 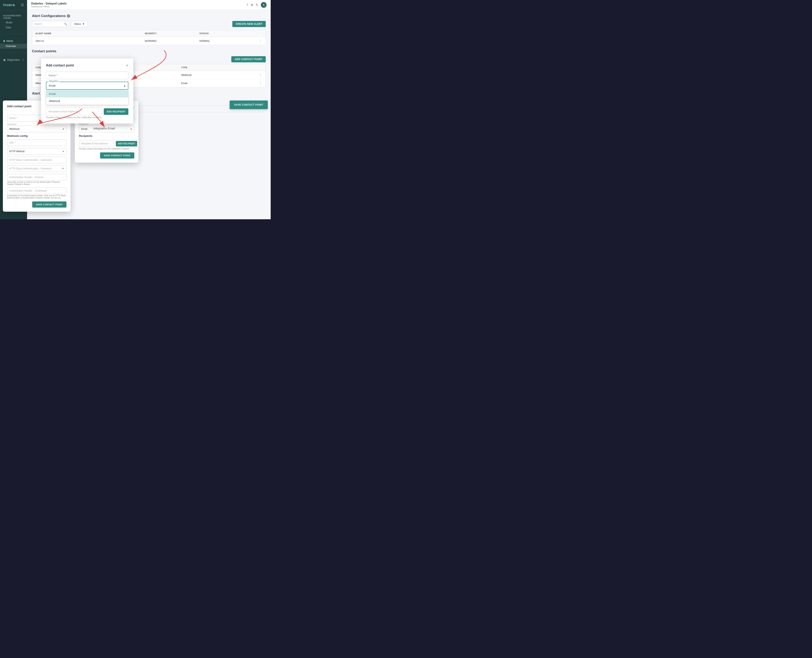 I want to click on webhook-http-method-select: HTTP Method, so click(x=36, y=152).